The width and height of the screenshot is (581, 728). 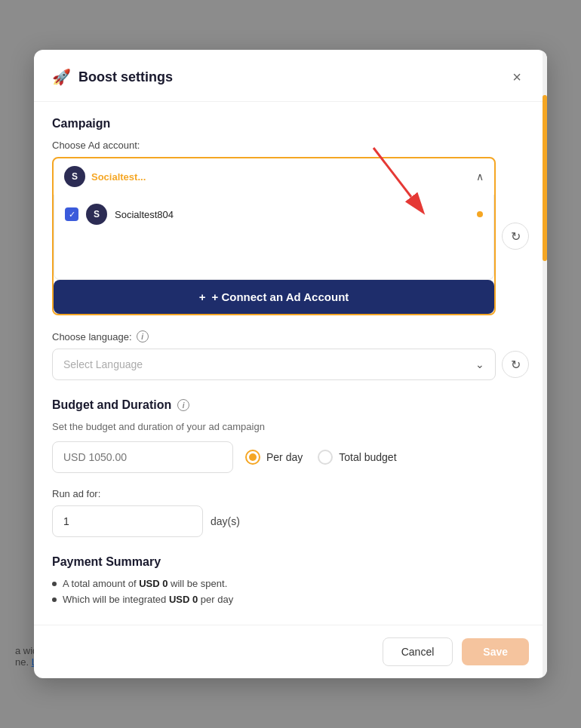 What do you see at coordinates (290, 75) in the screenshot?
I see `modal-header: 🚀 Boost settings ×` at bounding box center [290, 75].